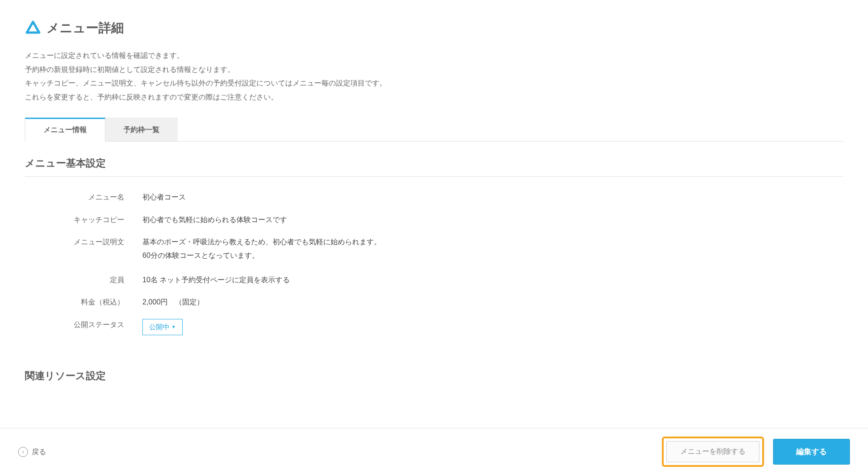 Image resolution: width=868 pixels, height=475 pixels. I want to click on page-title: メニュー詳細, so click(85, 28).